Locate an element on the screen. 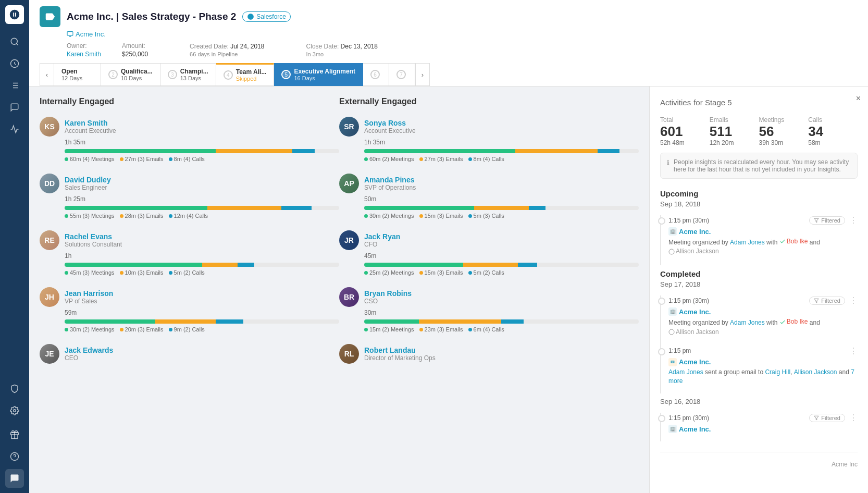 The image size is (868, 493). activity-legend: 30m (2) Meetings 20m (3) Emails 9m (2) C… is located at coordinates (202, 329).